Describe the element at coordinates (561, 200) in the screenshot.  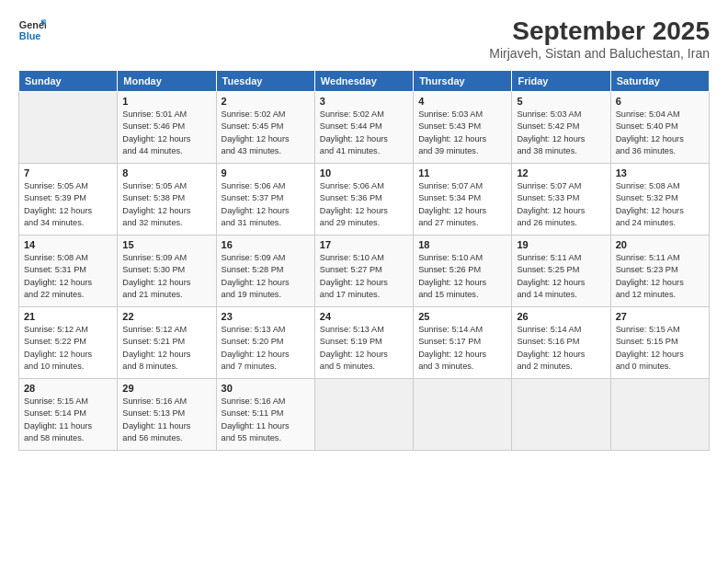
I see `calendar-cell: 12Sunrise: 5:07 AMSunset: 5:33 PMDayligh…` at that location.